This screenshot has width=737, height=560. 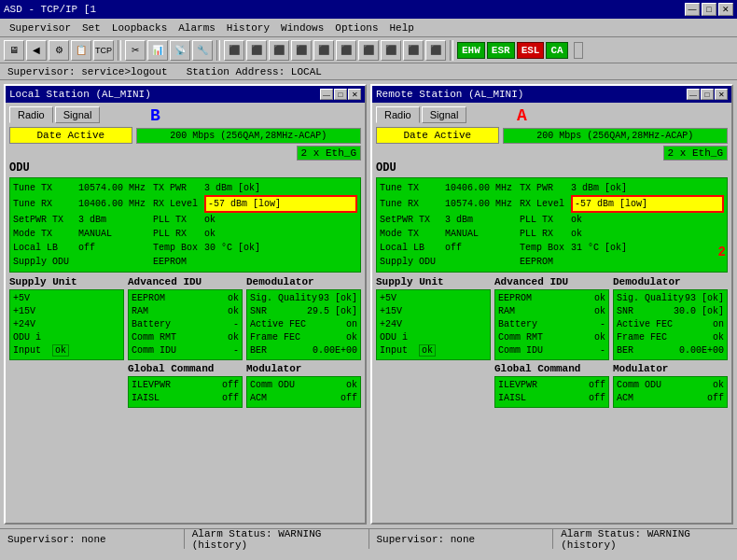 What do you see at coordinates (185, 203) in the screenshot?
I see `local-odu-row-2: Tune RX 10406.00 MHz RX Level -57 dBm [l…` at bounding box center [185, 203].